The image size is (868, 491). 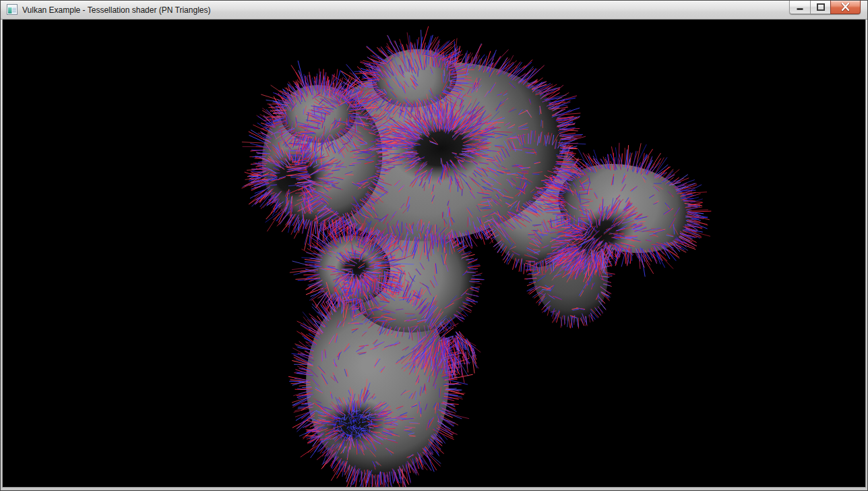 I want to click on window-title: Vulkan Example - Tessellation shader (PN…, so click(x=116, y=10).